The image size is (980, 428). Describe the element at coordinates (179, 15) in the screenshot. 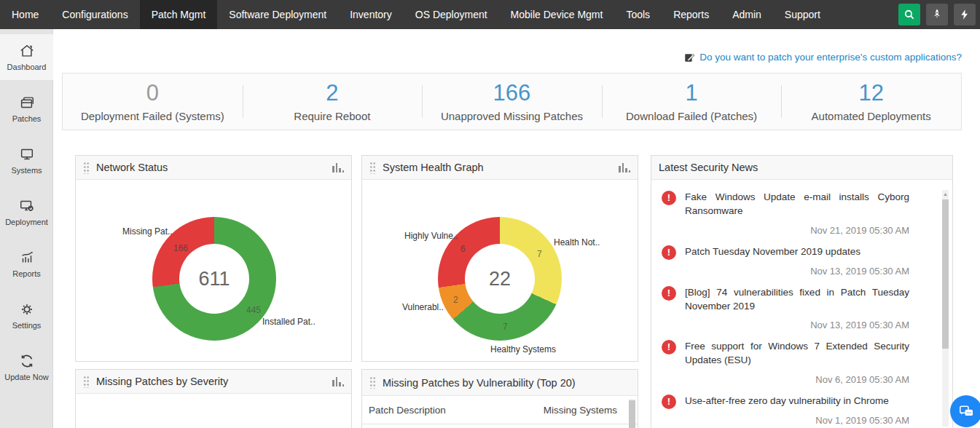

I see `nav-item-patch-mgmt: Patch Mgmt` at that location.